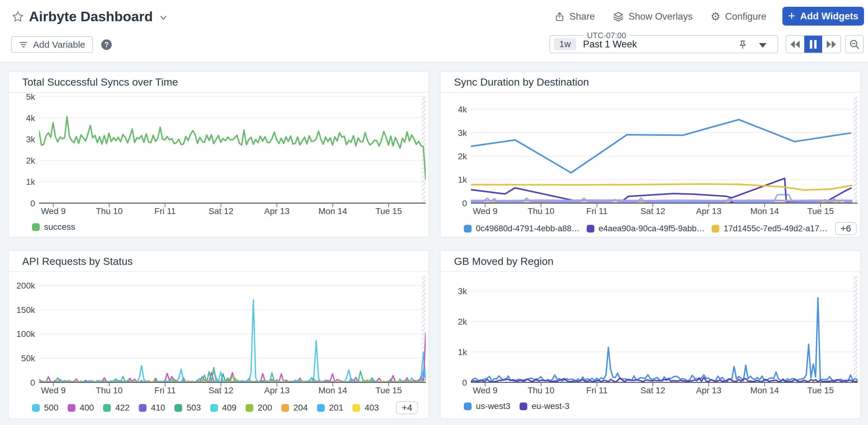 The width and height of the screenshot is (868, 425). Describe the element at coordinates (462, 133) in the screenshot. I see `y-tick-label: 3k` at that location.